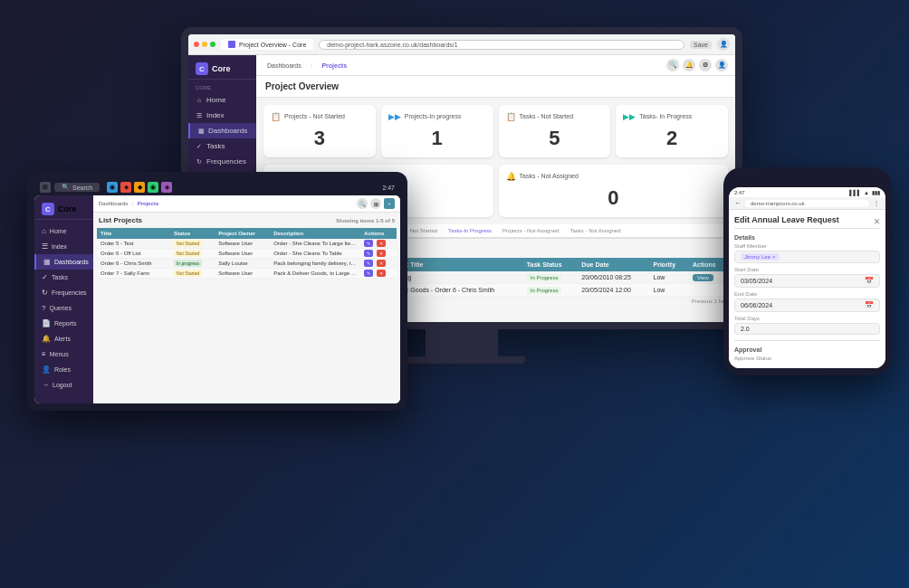 This screenshot has height=588, width=909. What do you see at coordinates (723, 44) in the screenshot?
I see `profile-icon: 👤` at bounding box center [723, 44].